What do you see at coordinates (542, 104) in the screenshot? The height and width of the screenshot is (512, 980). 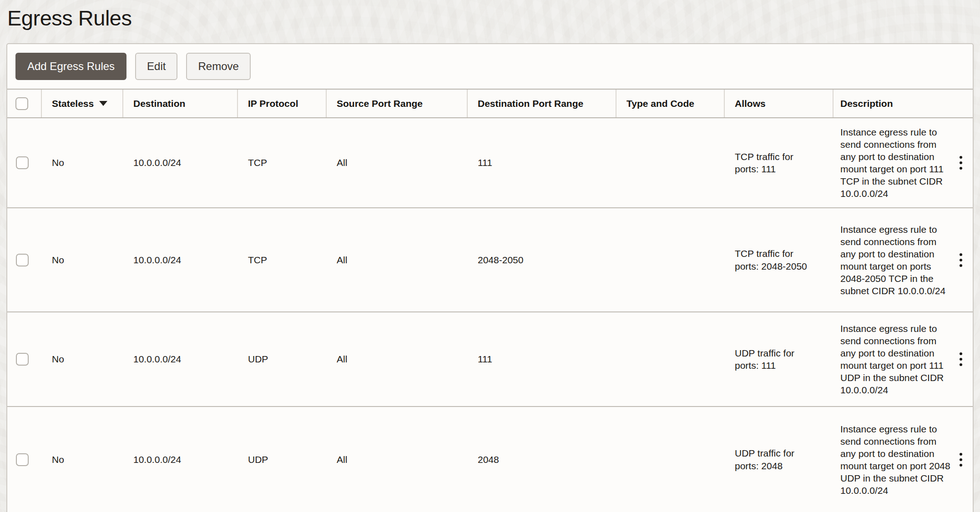 I see `column-header-destination-port-range: Destination Port Range` at bounding box center [542, 104].